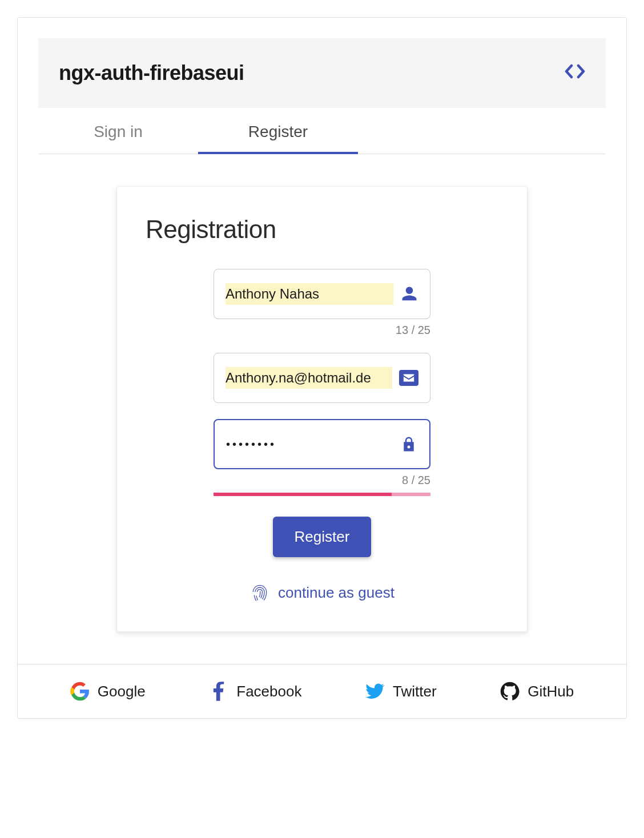  Describe the element at coordinates (409, 444) in the screenshot. I see `lock-icon` at that location.